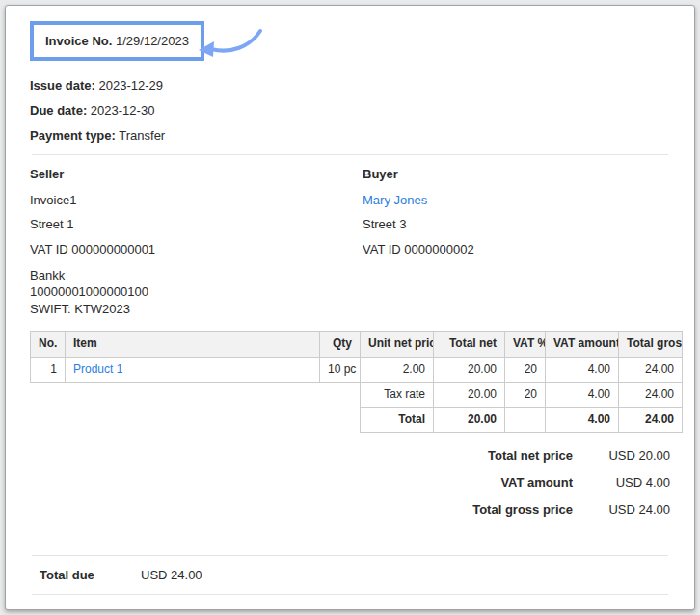  I want to click on issue-date-label: Issue date:, so click(63, 85).